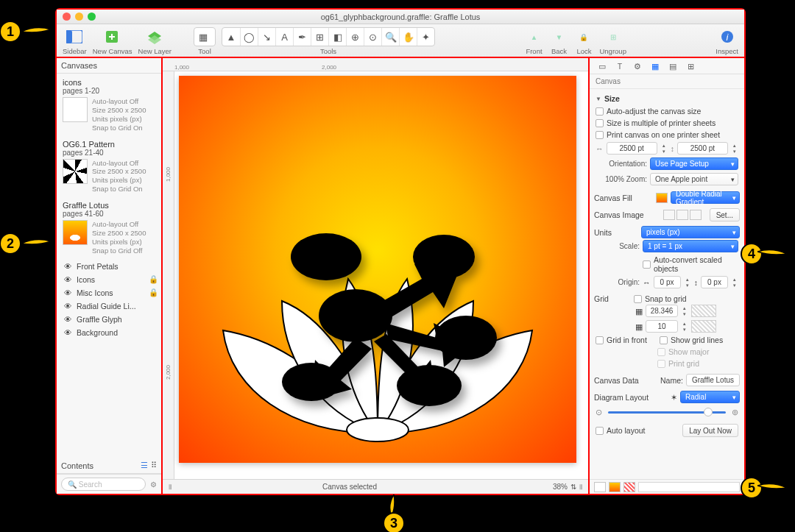 The height and width of the screenshot is (532, 795). I want to click on print-grid-checkbox, so click(661, 363).